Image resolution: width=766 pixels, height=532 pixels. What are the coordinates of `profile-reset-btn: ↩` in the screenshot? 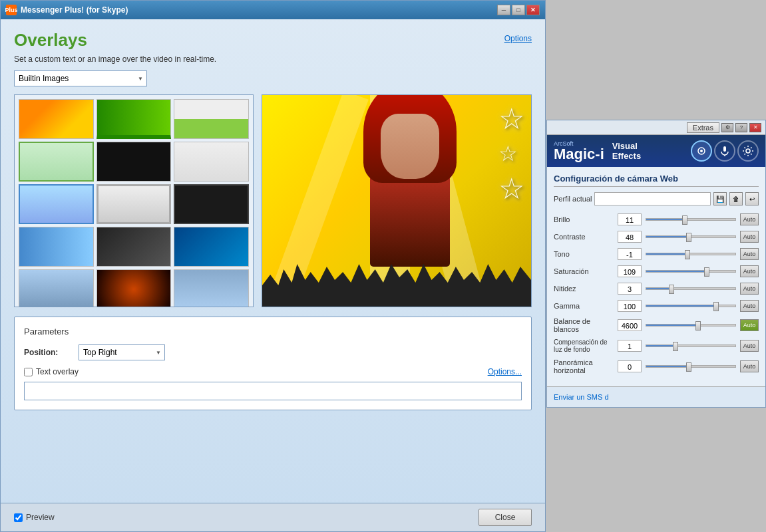 It's located at (752, 199).